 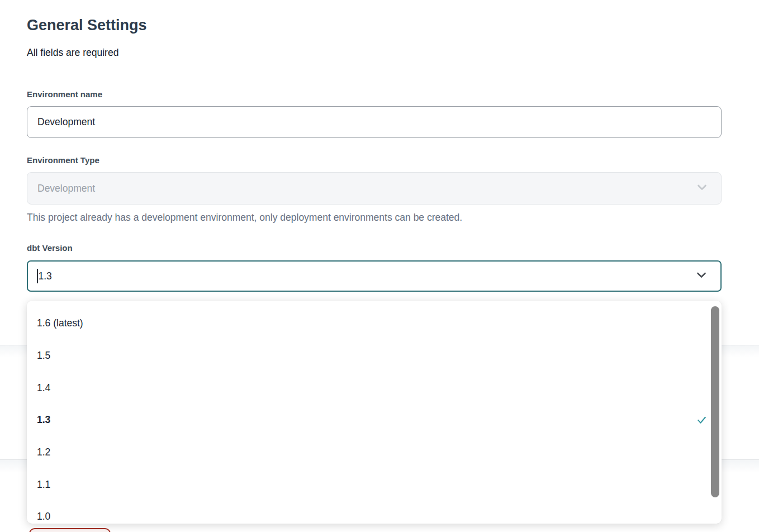 What do you see at coordinates (37, 276) in the screenshot?
I see `text-caret` at bounding box center [37, 276].